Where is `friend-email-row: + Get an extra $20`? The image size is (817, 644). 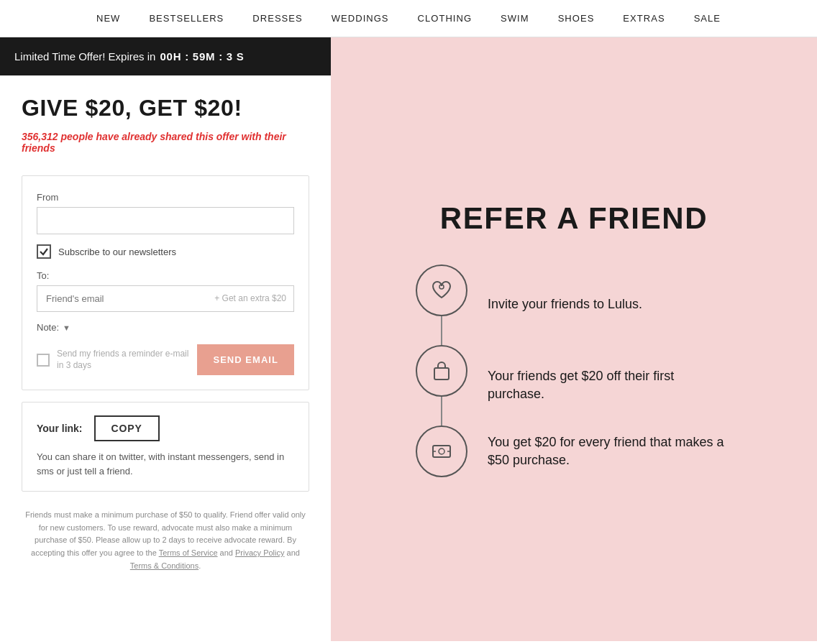
friend-email-row: + Get an extra $20 is located at coordinates (165, 299).